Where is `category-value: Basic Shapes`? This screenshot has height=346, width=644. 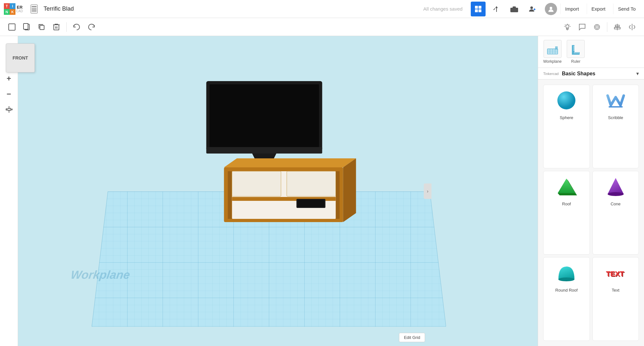
category-value: Basic Shapes is located at coordinates (599, 74).